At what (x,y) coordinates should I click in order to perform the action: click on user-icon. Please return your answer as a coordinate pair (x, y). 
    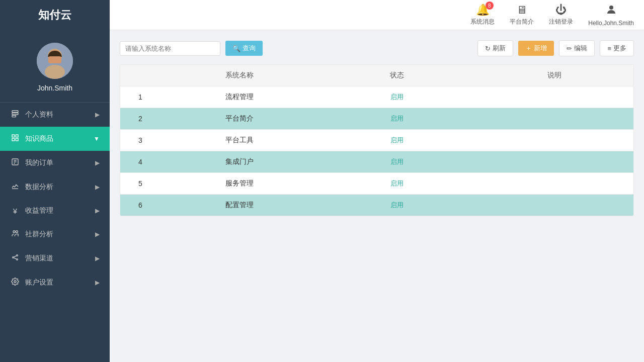
    Looking at the image, I should click on (611, 11).